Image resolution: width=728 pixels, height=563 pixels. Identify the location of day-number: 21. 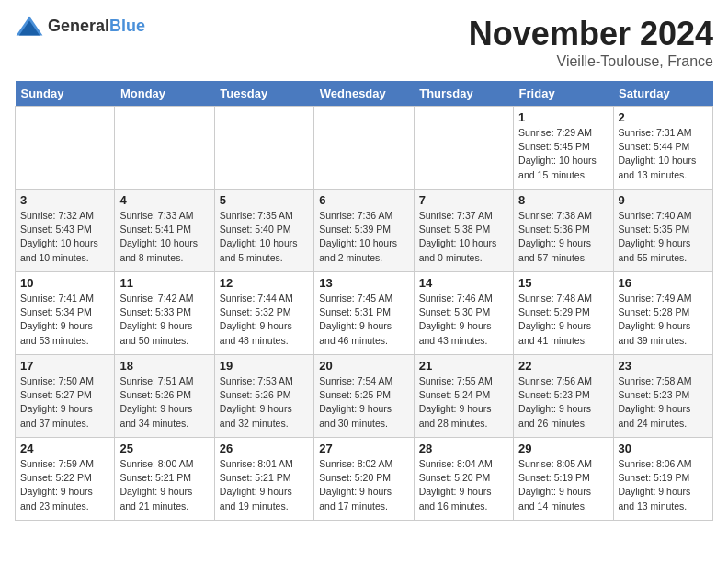
(463, 366).